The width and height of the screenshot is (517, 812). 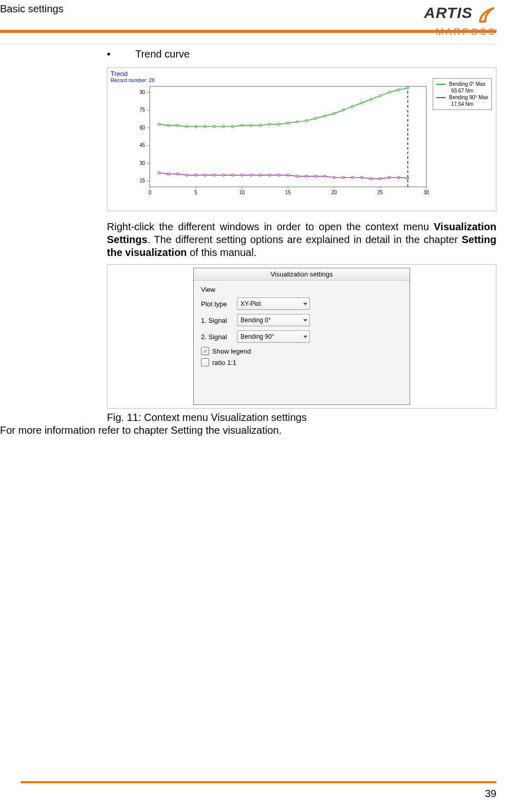 I want to click on svg-text: 5, so click(x=196, y=192).